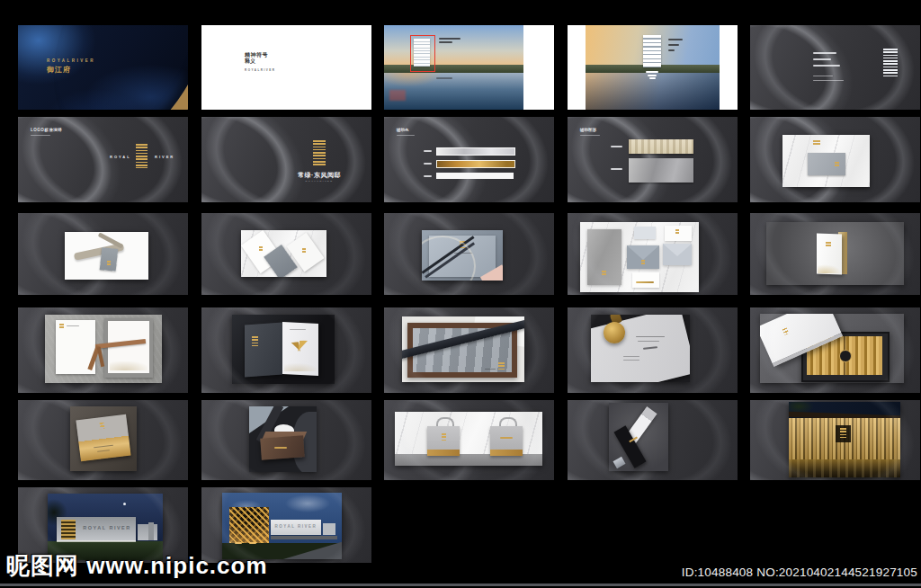 Image resolution: width=921 pixels, height=588 pixels. Describe the element at coordinates (653, 78) in the screenshot. I see `wave-mark` at that location.